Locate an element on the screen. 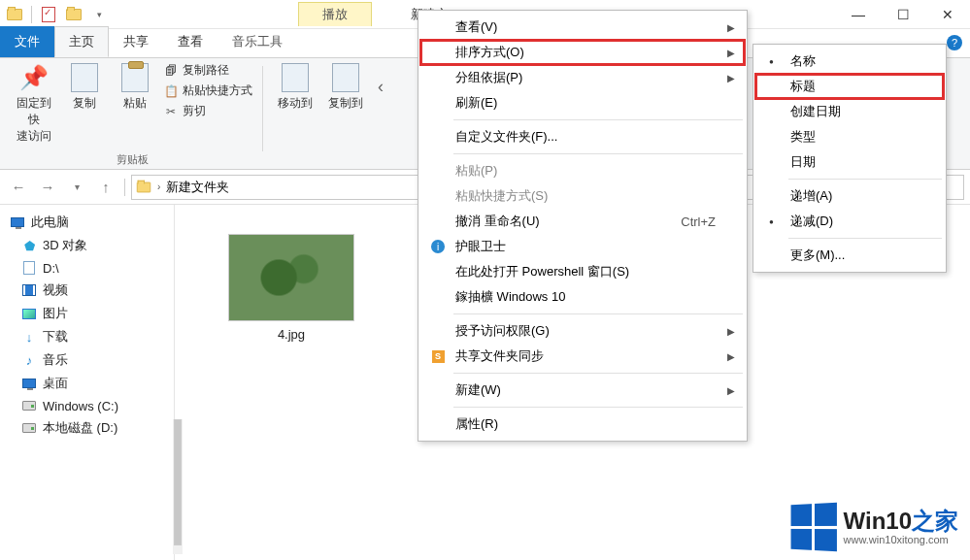  ctx-view: 查看(V)▶ is located at coordinates (583, 27).